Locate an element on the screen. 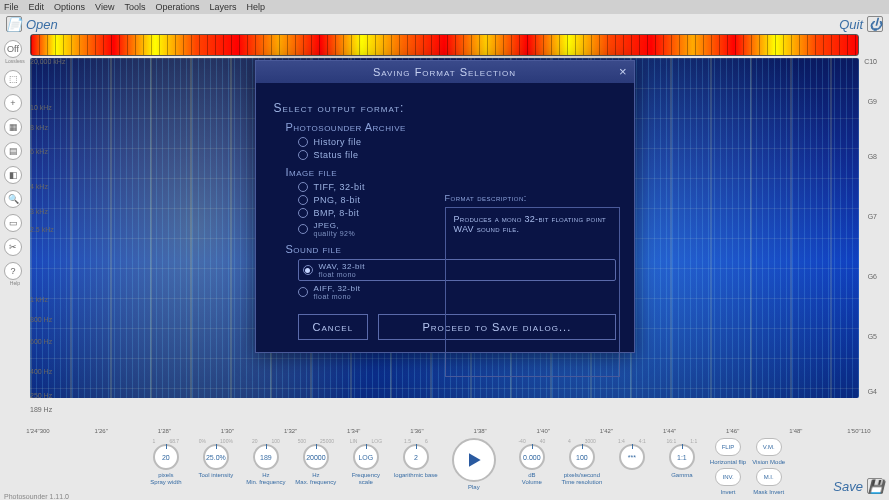  knob: -40400.000dBVolume is located at coordinates (532, 462).